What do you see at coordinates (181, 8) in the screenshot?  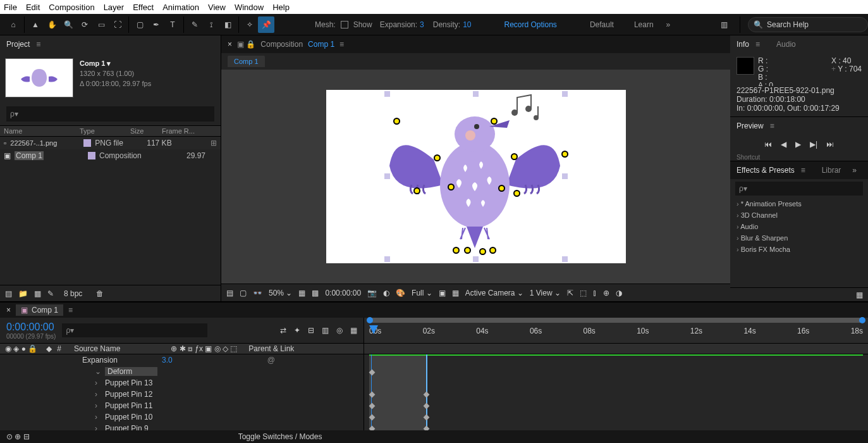 I see `menu-animation: Animation` at bounding box center [181, 8].